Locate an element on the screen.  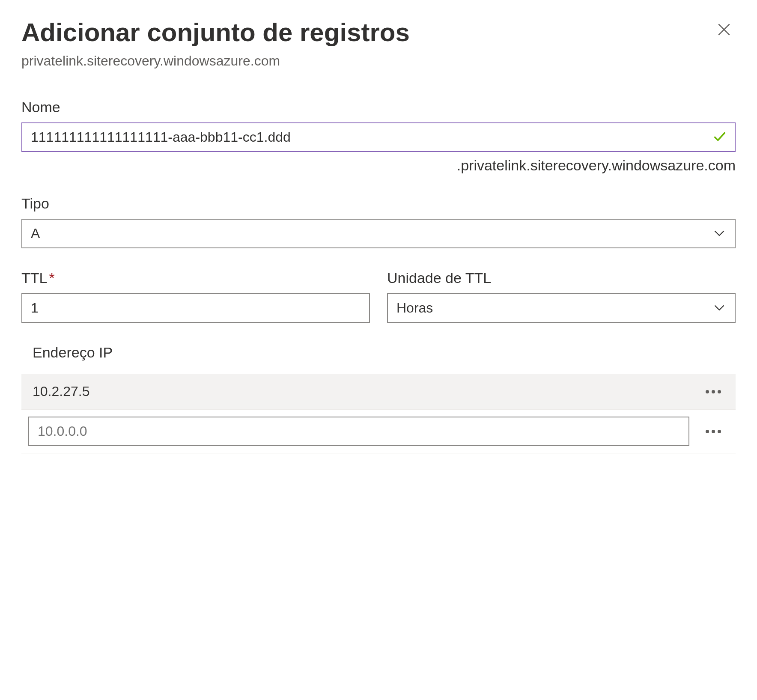
panel-title: Adicionar conjunto de registros is located at coordinates (216, 33).